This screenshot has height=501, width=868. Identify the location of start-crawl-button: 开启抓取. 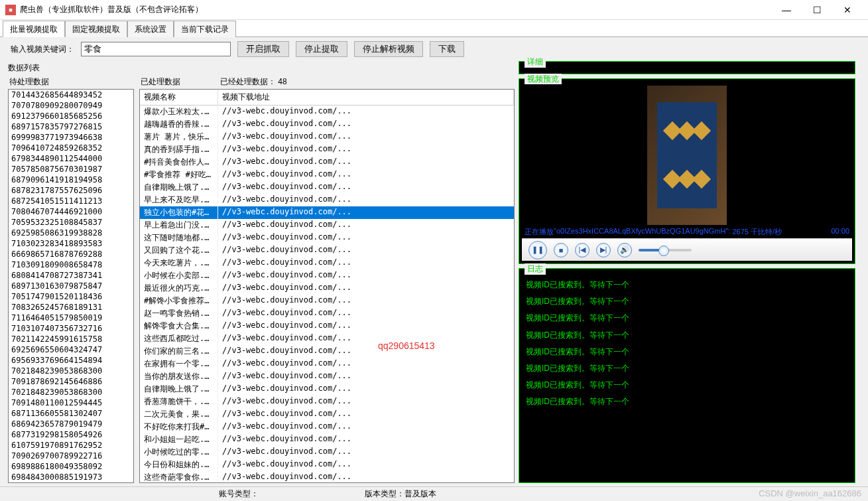
(263, 49).